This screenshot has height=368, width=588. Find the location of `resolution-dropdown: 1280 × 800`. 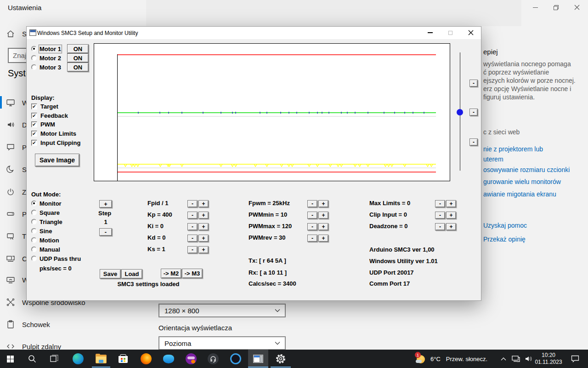

resolution-dropdown: 1280 × 800 is located at coordinates (222, 310).